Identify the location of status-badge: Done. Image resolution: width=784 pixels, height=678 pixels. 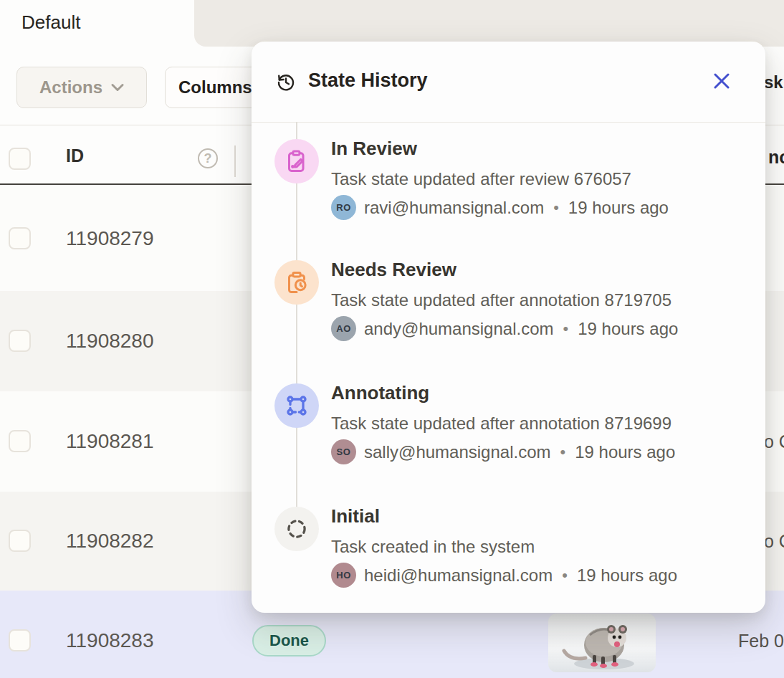
(290, 641).